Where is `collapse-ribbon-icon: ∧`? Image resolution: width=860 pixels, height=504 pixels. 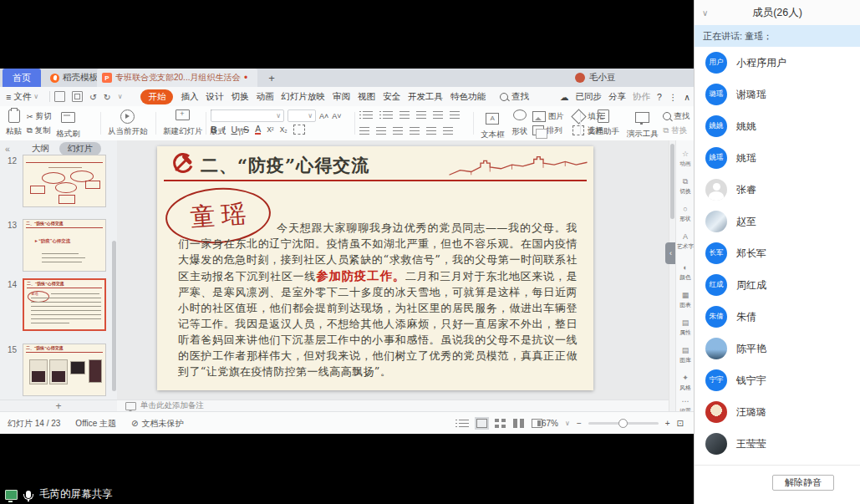 collapse-ribbon-icon: ∧ is located at coordinates (687, 97).